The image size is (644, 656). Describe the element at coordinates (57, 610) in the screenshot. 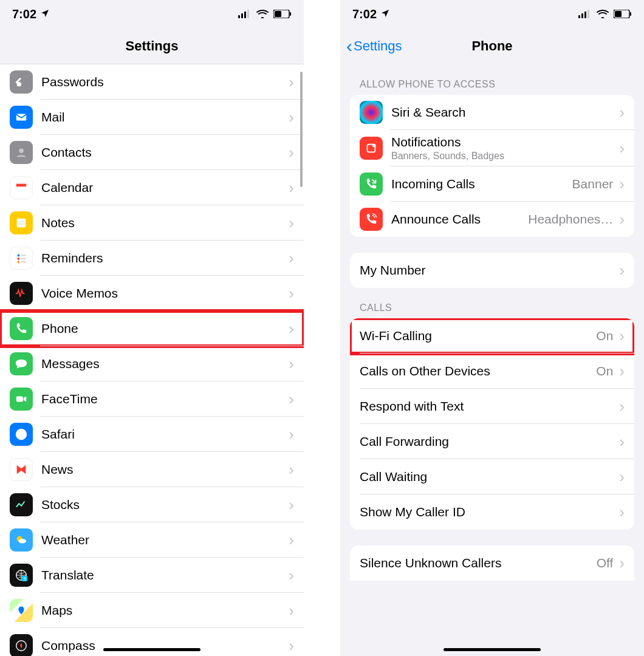

I see `row-label: Maps` at that location.